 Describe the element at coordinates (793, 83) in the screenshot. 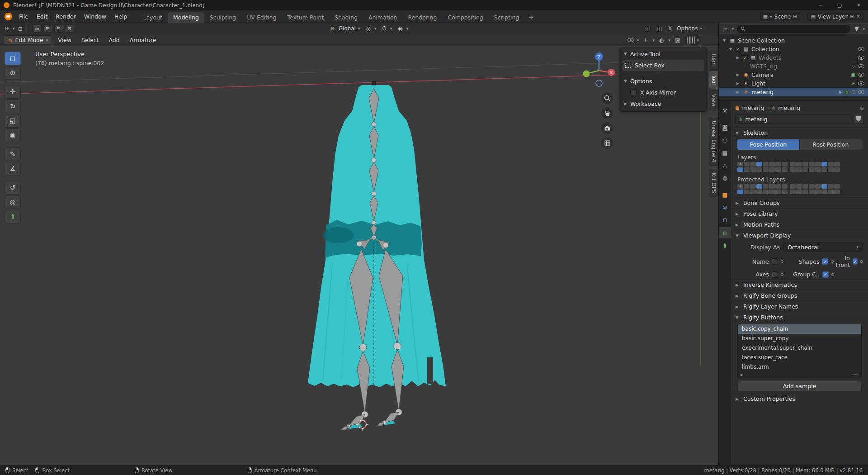

I see `outliner-row-light: ▶ ☀ Light ☀` at that location.